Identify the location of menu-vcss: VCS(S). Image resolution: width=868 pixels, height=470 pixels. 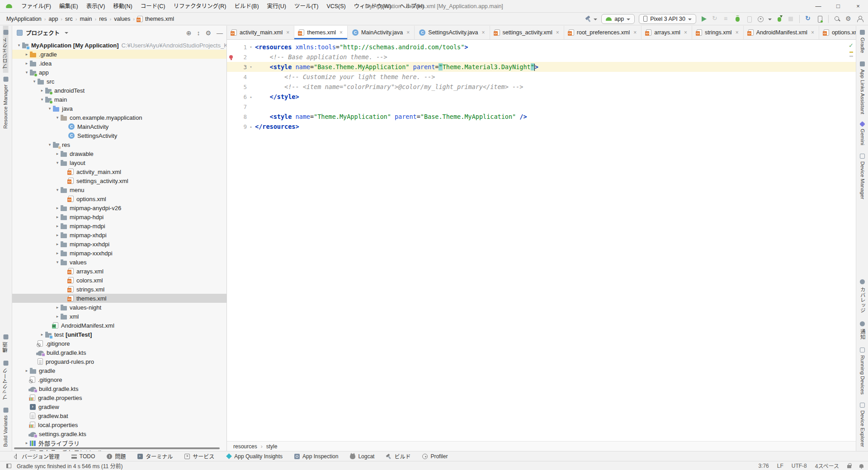
(336, 6).